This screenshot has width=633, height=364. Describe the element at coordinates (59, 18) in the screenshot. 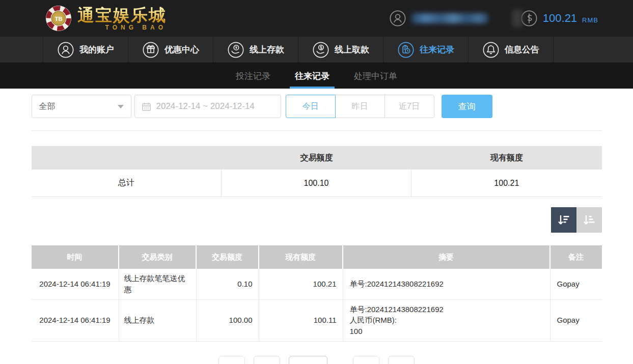

I see `casino-chip-icon: TB` at that location.